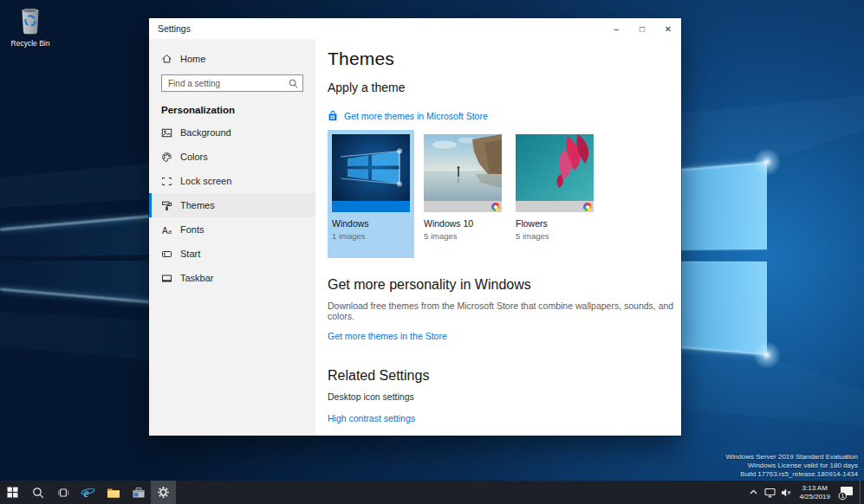 Image resolution: width=864 pixels, height=504 pixels. What do you see at coordinates (588, 207) in the screenshot?
I see `pinwheel-color-icon` at bounding box center [588, 207].